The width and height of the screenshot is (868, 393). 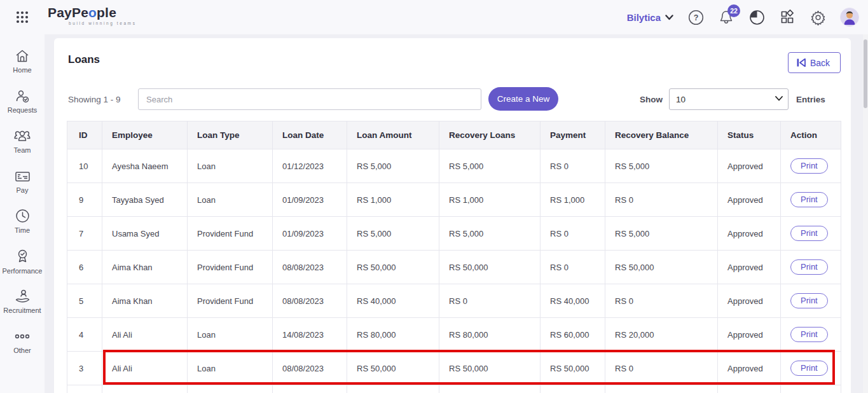 What do you see at coordinates (749, 135) in the screenshot?
I see `column-header-status: Status` at bounding box center [749, 135].